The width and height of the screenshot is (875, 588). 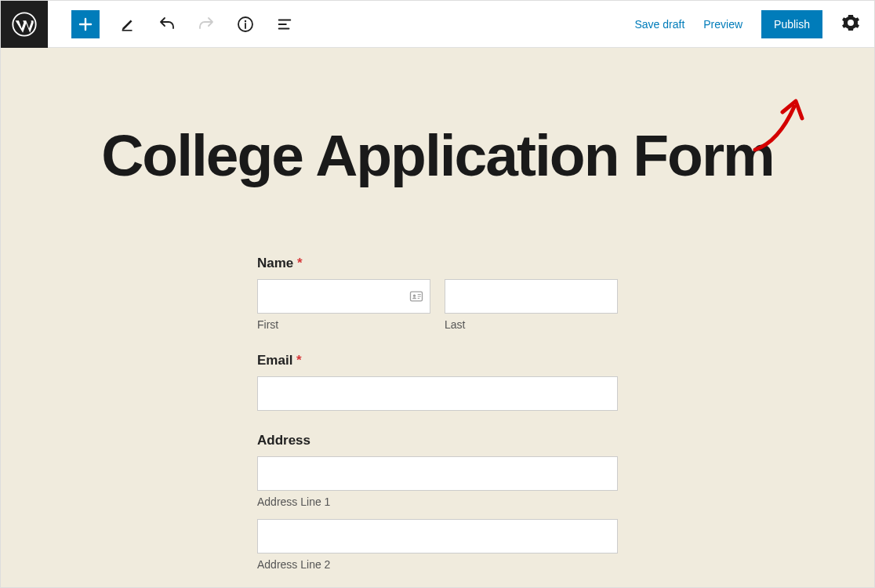 What do you see at coordinates (438, 24) in the screenshot?
I see `editor-toolbar: Save draft Preview Publish` at bounding box center [438, 24].